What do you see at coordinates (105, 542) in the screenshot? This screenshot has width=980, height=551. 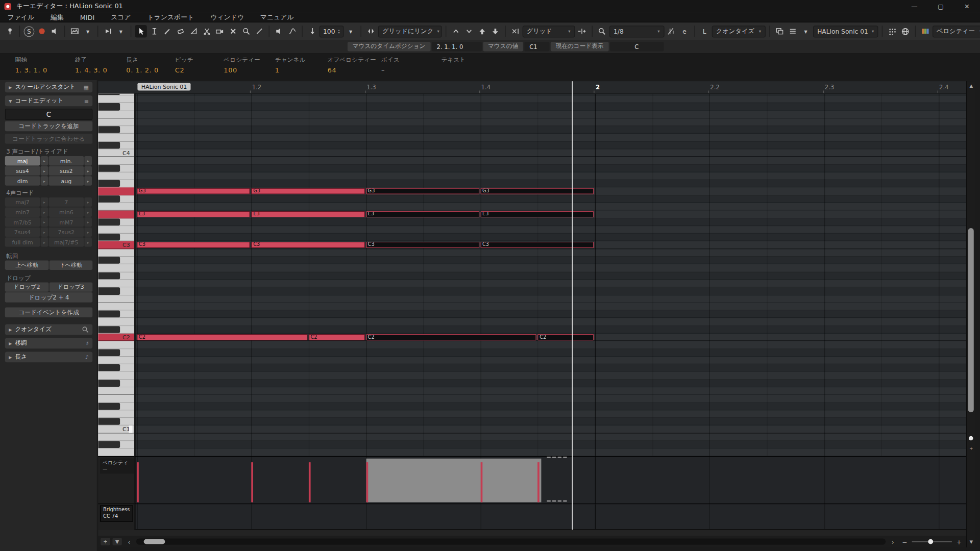 I see `add-lane-button: +` at bounding box center [105, 542].